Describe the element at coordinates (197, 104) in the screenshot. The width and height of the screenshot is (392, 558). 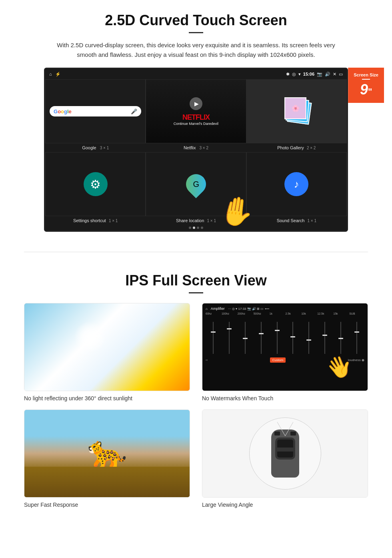
I see `play-icon: ▶` at that location.